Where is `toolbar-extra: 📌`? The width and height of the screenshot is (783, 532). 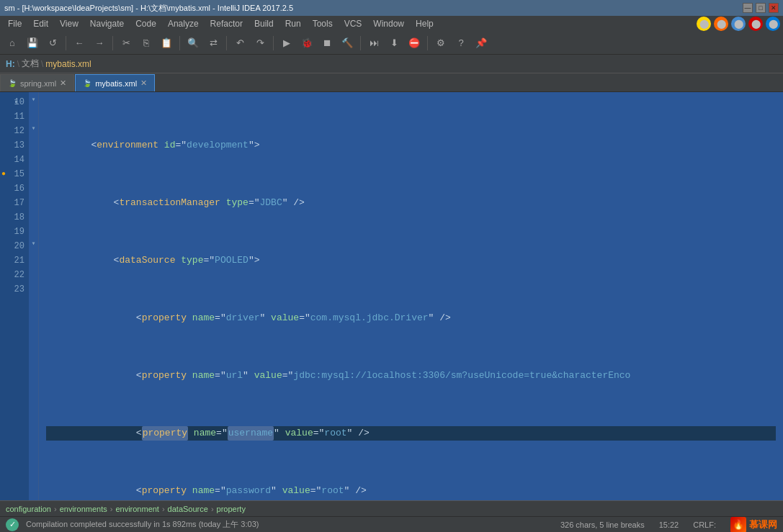
toolbar-extra: 📌 is located at coordinates (481, 43).